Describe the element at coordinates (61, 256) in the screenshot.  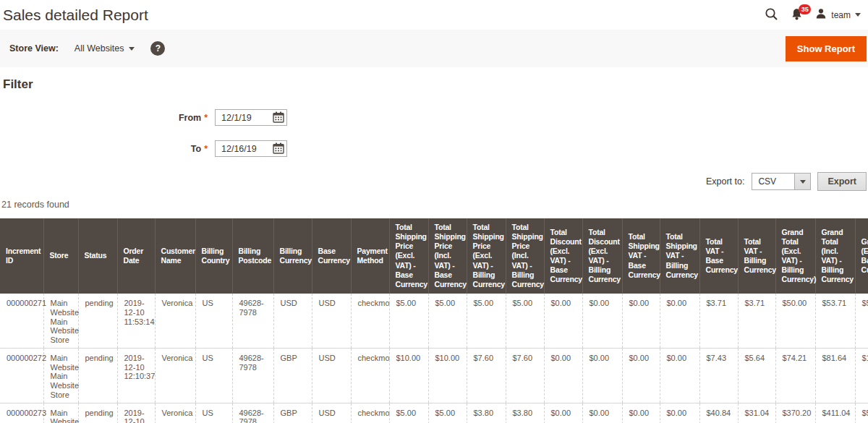
I see `column-header: Store` at that location.